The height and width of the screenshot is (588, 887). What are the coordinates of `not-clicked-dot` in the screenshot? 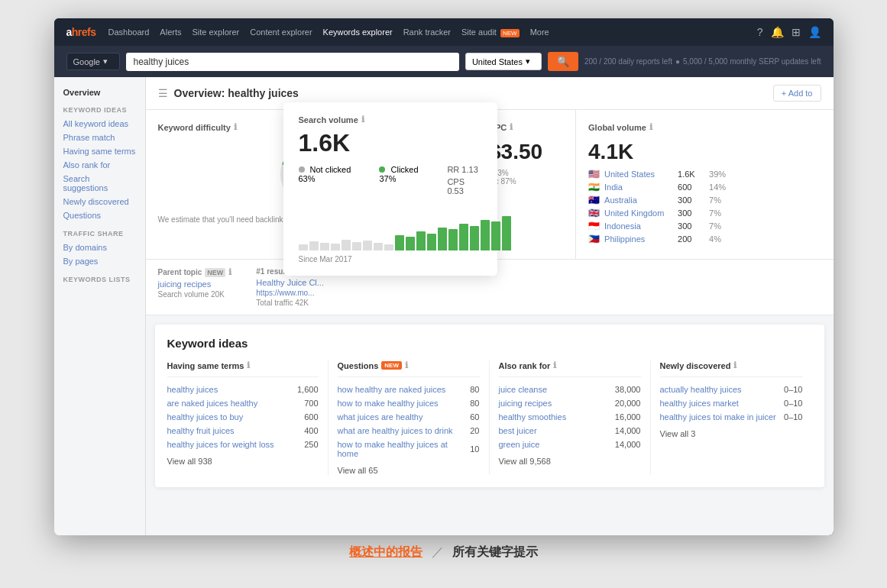 It's located at (302, 170).